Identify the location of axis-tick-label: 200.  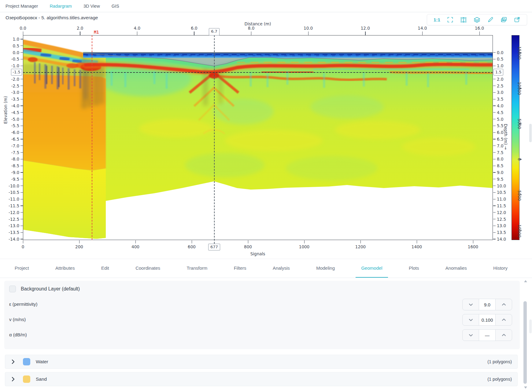
(79, 247).